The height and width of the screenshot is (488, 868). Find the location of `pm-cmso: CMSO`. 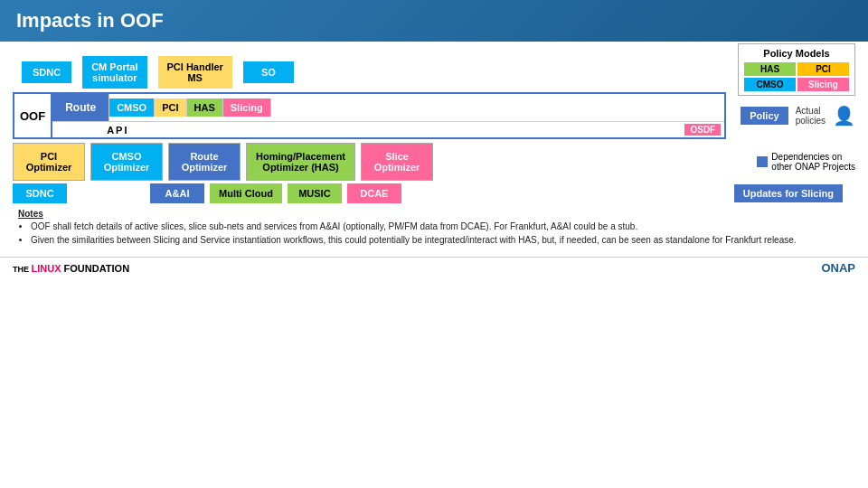

pm-cmso: CMSO is located at coordinates (770, 85).